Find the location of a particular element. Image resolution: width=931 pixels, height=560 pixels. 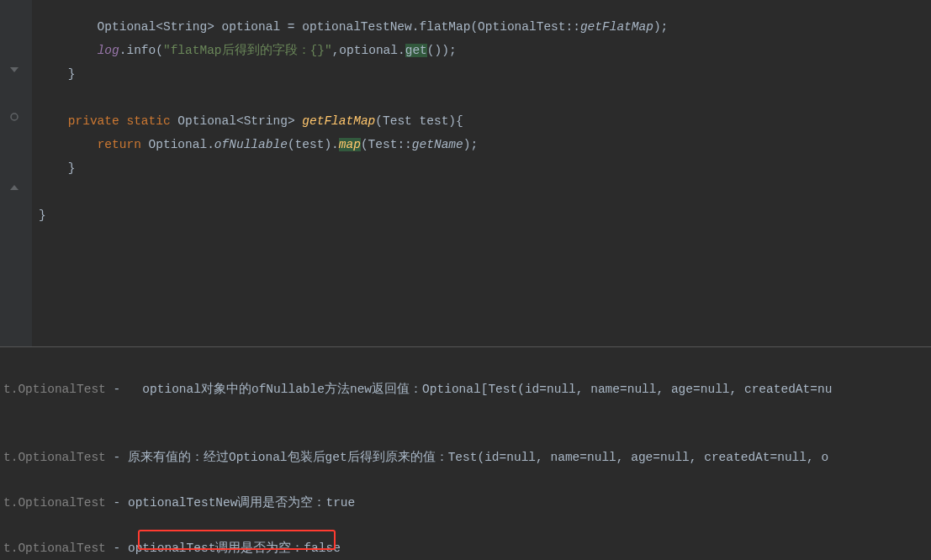

console-line: t.OptionalTest - optional对象中的ofNullable方… is located at coordinates (468, 390).